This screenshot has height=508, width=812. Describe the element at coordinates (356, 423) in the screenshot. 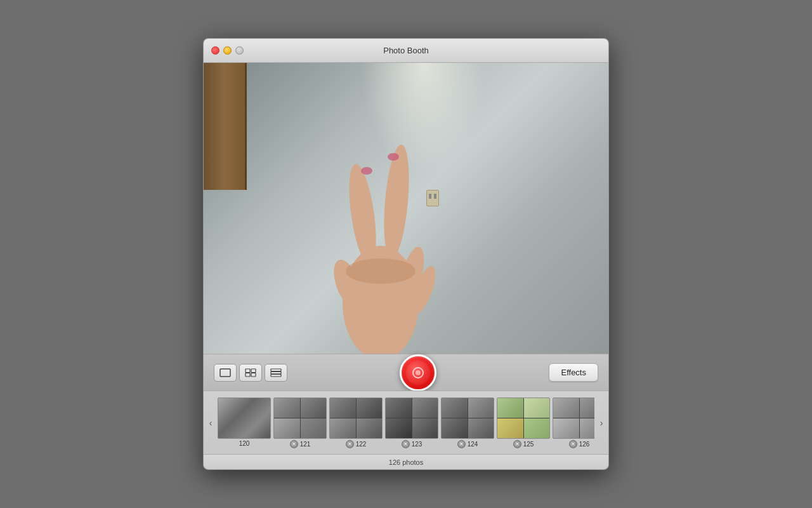

I see `list-item: ✕ 122` at that location.